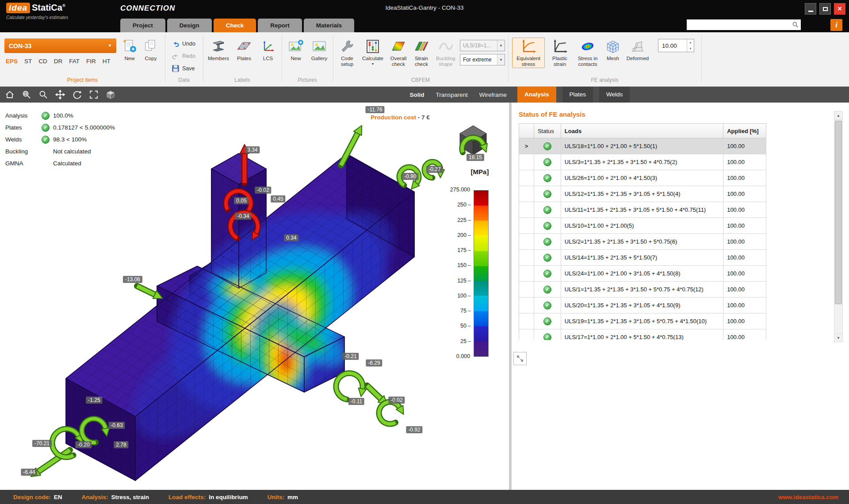 The width and height of the screenshot is (849, 504). Describe the element at coordinates (11, 61) in the screenshot. I see `project-item-eps: EPS` at that location.